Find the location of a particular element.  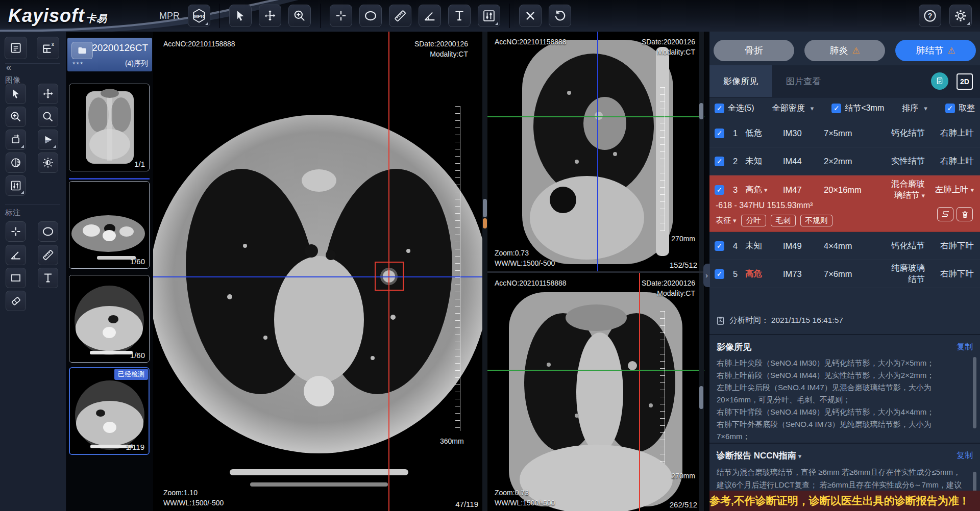

tab-pneumonia: 肺炎 is located at coordinates (845, 50).